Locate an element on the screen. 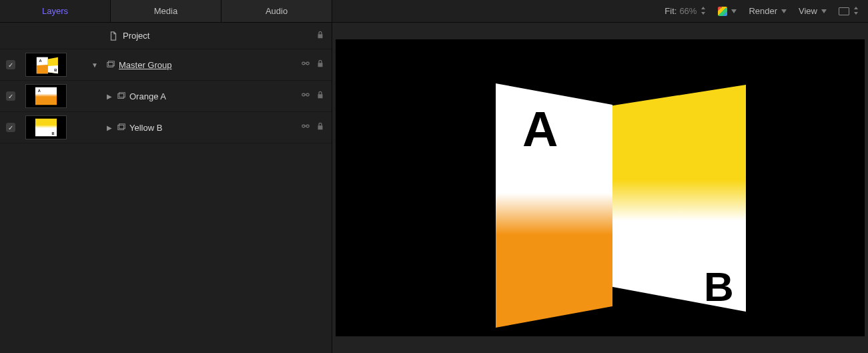 The height and width of the screenshot is (353, 868). zoom-fit-dropdown: Fit: 66% is located at coordinates (685, 11).